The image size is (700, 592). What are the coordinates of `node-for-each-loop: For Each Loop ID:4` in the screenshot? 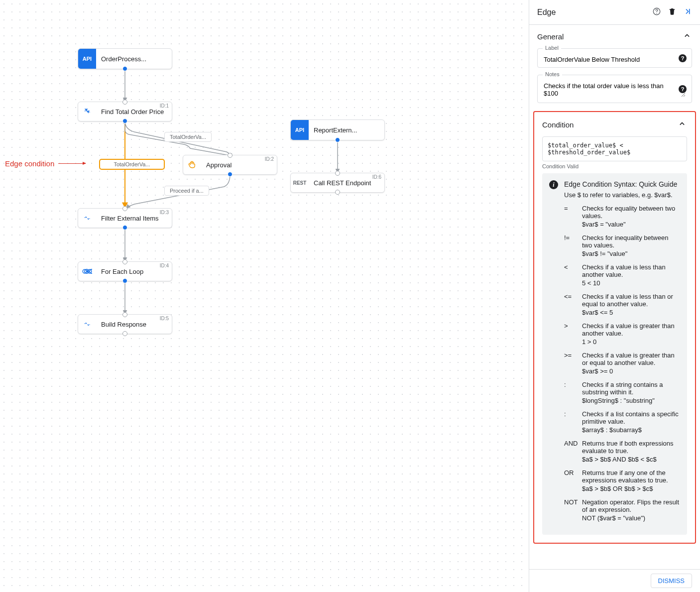 It's located at (125, 271).